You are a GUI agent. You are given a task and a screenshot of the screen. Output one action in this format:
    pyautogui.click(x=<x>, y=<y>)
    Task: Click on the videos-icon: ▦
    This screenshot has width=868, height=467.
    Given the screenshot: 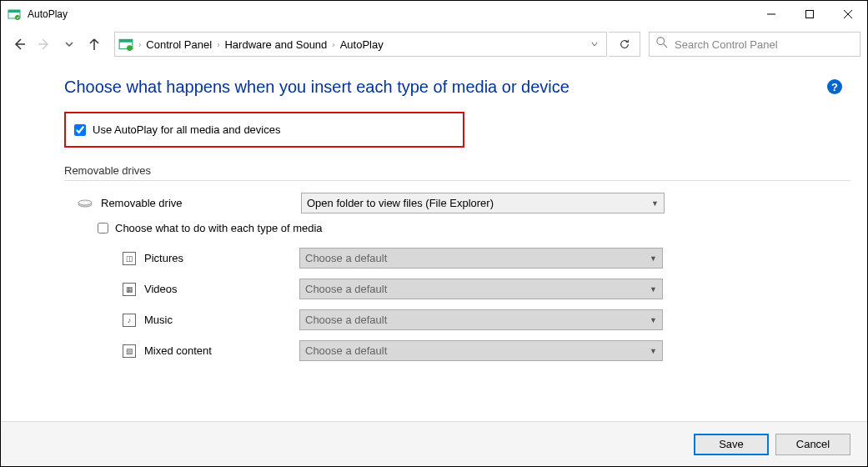 What is the action you would take?
    pyautogui.click(x=129, y=289)
    